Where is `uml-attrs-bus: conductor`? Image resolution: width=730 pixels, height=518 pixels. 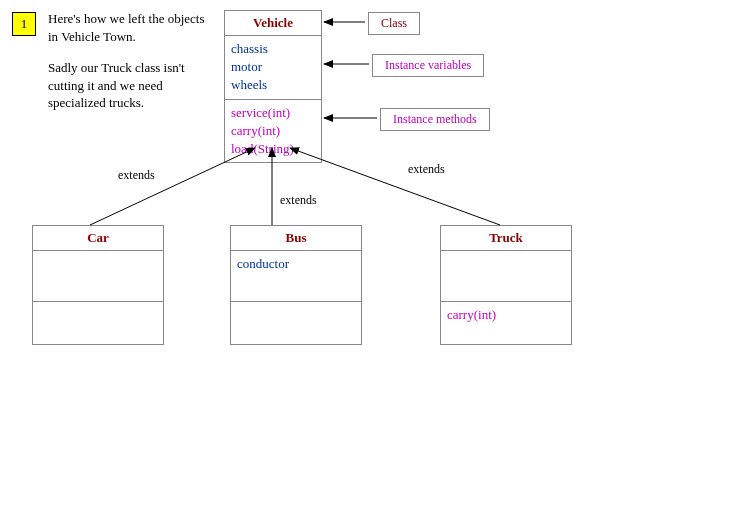 uml-attrs-bus: conductor is located at coordinates (296, 276).